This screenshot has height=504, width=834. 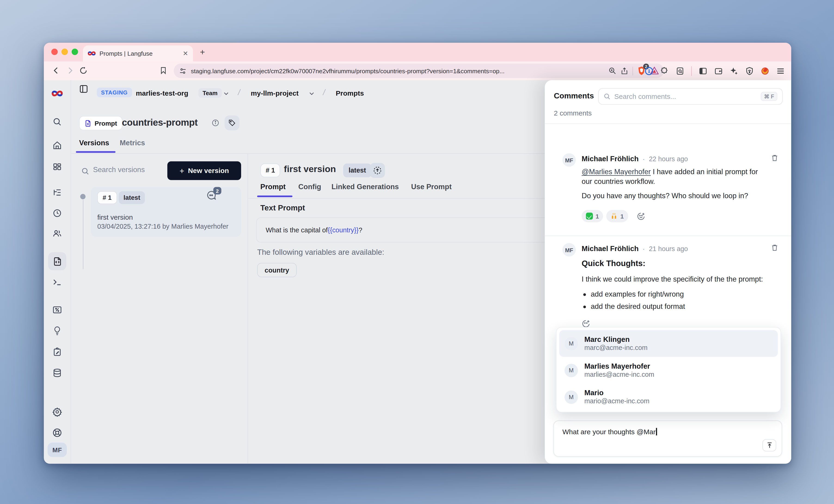 I want to click on version-latest-badge: latest, so click(x=132, y=198).